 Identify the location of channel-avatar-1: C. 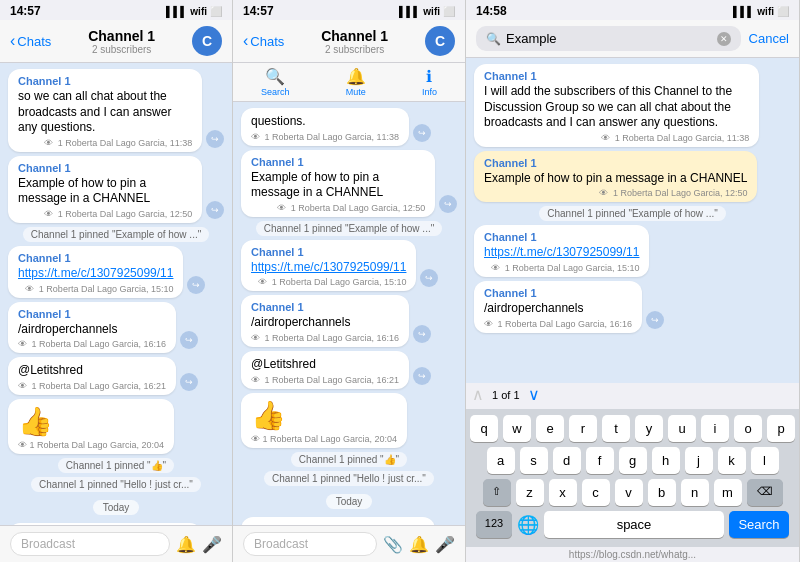
(207, 41).